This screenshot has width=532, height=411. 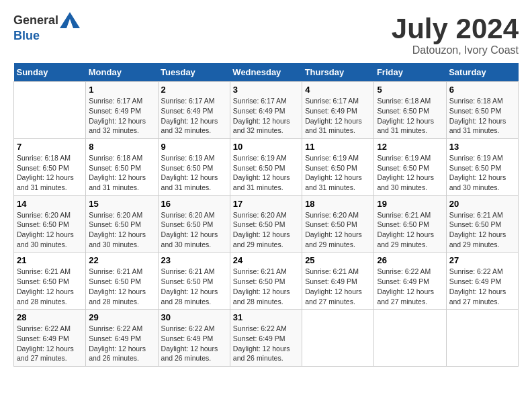 I want to click on calendar-cell: 30Sunrise: 6:22 AM Sunset: 6:49 PM Dayli…, so click(x=193, y=338).